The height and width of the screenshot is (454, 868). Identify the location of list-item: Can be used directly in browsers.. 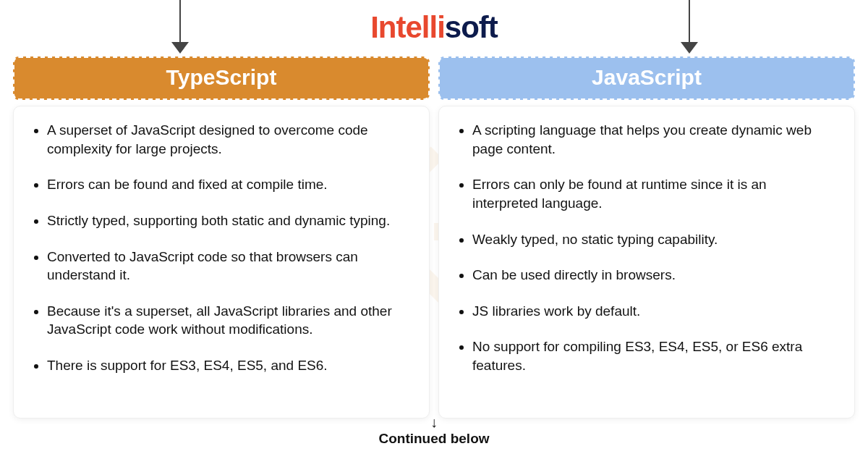
(654, 275).